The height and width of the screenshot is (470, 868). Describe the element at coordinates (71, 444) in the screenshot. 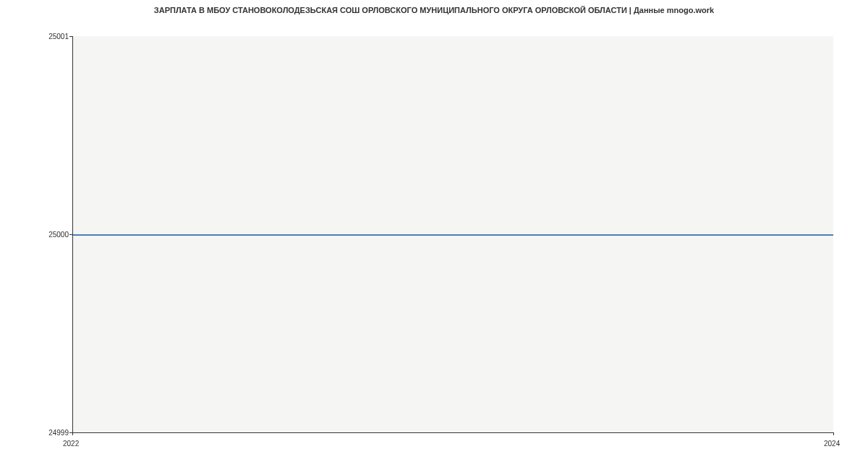

I see `x-tick-label: 2022` at that location.